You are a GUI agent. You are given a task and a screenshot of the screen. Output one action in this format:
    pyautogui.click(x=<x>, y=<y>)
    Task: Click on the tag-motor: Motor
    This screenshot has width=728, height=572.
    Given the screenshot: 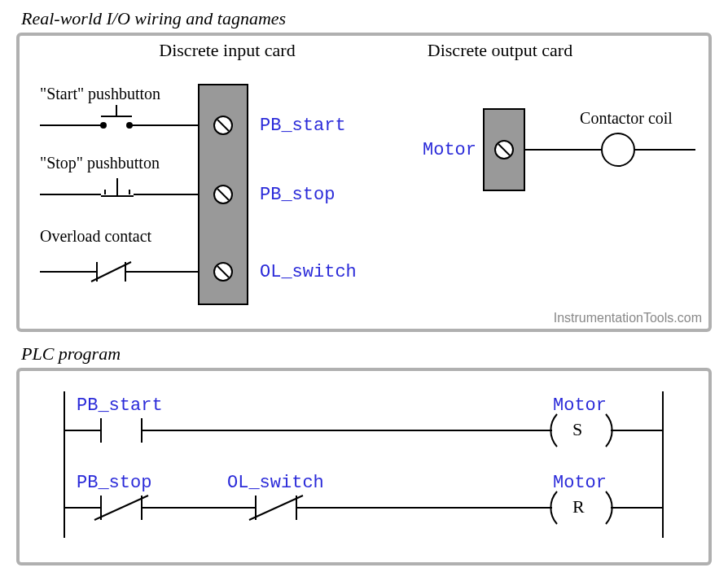 What is the action you would take?
    pyautogui.click(x=455, y=150)
    